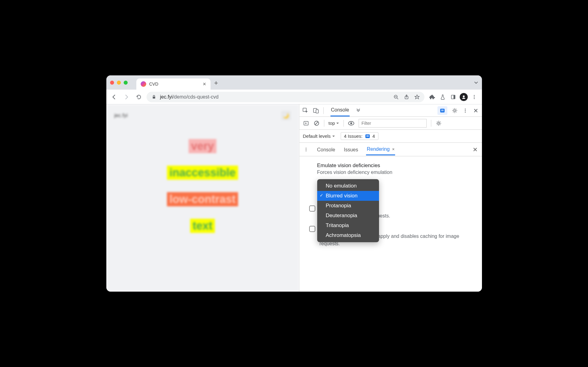 The height and width of the screenshot is (367, 588). What do you see at coordinates (286, 116) in the screenshot?
I see `theme-toggle: 🌙` at bounding box center [286, 116].